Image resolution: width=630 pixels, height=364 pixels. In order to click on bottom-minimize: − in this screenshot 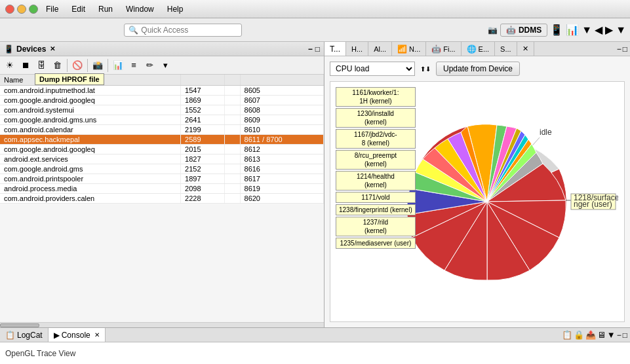, I will do `click(619, 335)`.